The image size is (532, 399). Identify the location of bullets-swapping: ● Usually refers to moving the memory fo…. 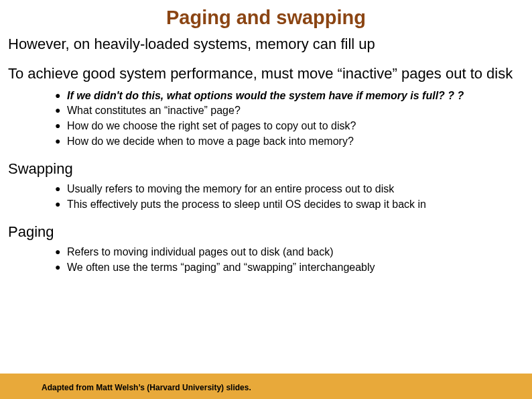
(266, 196).